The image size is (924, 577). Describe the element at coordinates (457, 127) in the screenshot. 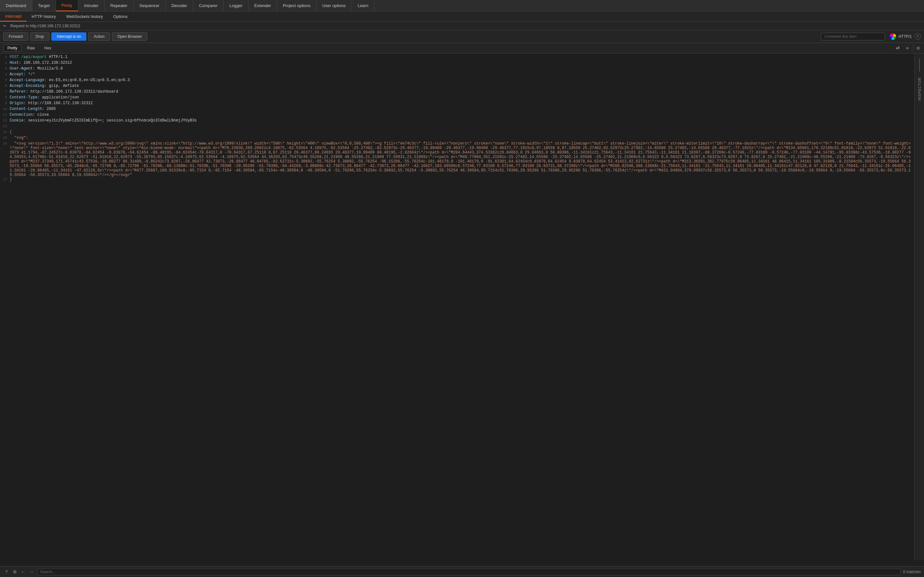

I see `code-line: 13` at that location.